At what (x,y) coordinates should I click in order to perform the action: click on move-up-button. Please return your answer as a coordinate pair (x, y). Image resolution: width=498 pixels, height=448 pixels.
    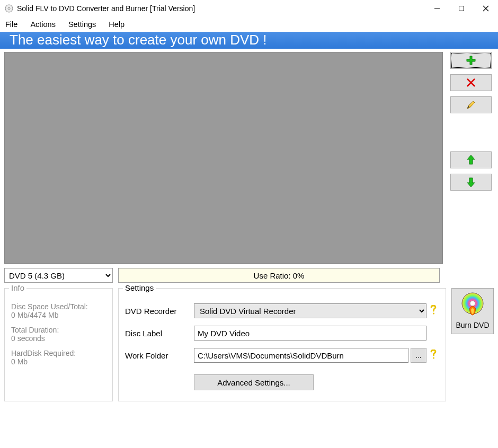
    Looking at the image, I should click on (471, 160).